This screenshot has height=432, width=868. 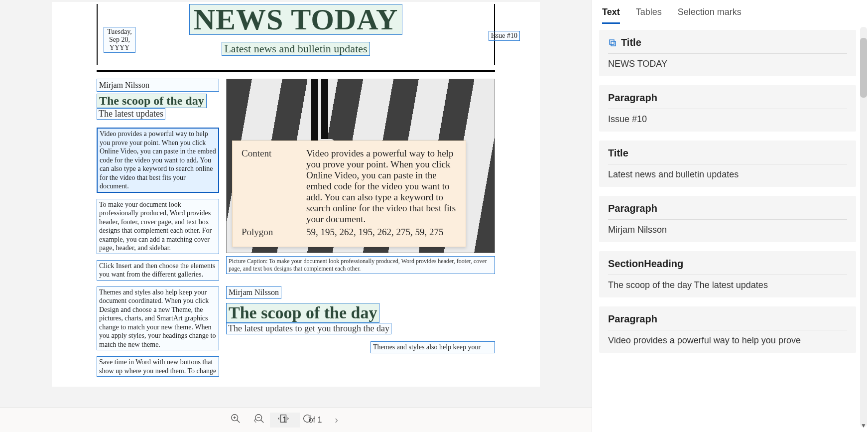 I want to click on headline-2: The scoop of the day, so click(x=303, y=313).